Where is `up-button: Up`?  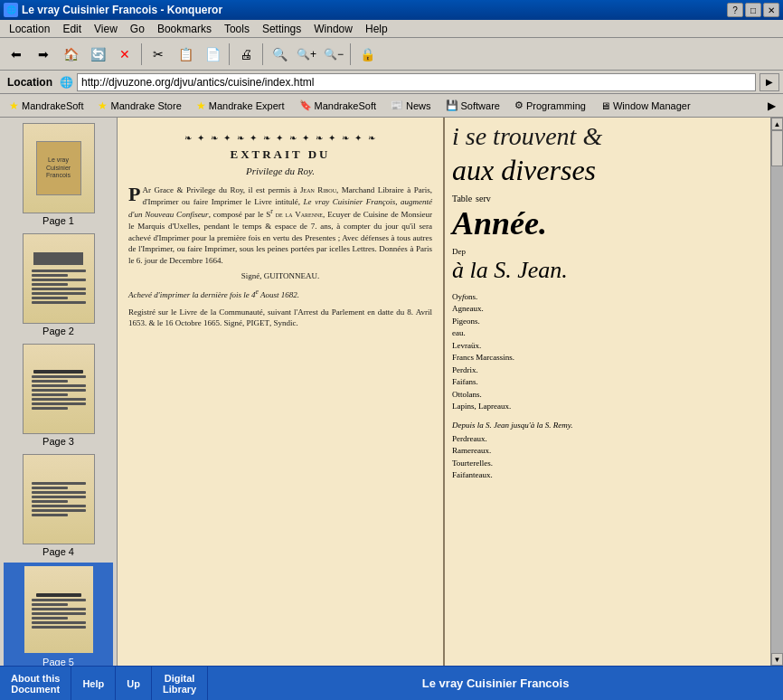 up-button: Up is located at coordinates (134, 684).